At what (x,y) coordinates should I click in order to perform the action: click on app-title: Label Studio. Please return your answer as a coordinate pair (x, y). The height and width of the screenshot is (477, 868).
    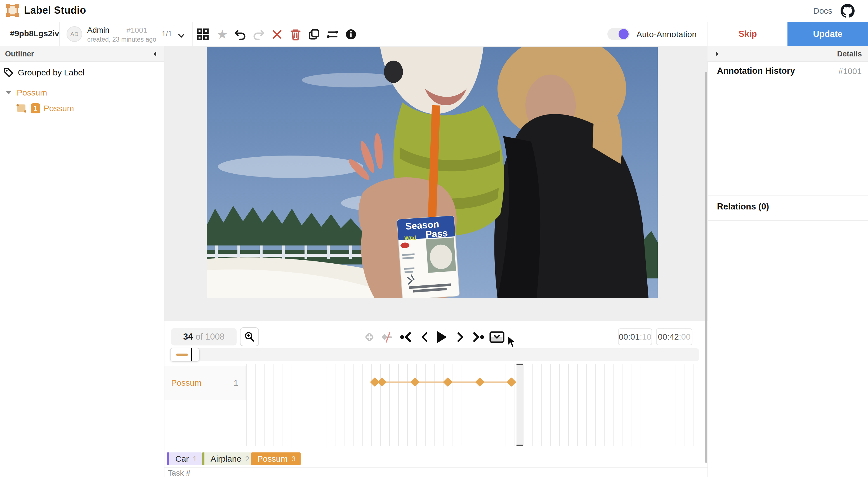
    Looking at the image, I should click on (55, 10).